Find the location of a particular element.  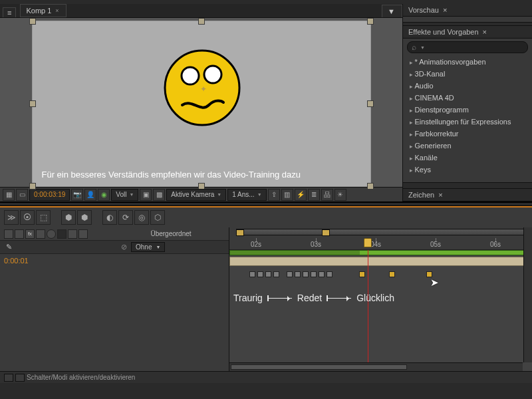

layer-row: ✎ ⊘ Ohne is located at coordinates (114, 247).